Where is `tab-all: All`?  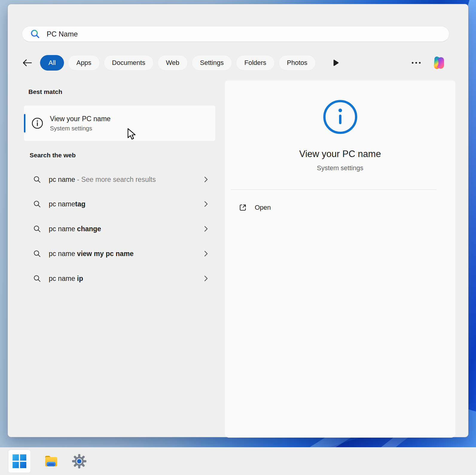 tab-all: All is located at coordinates (52, 63).